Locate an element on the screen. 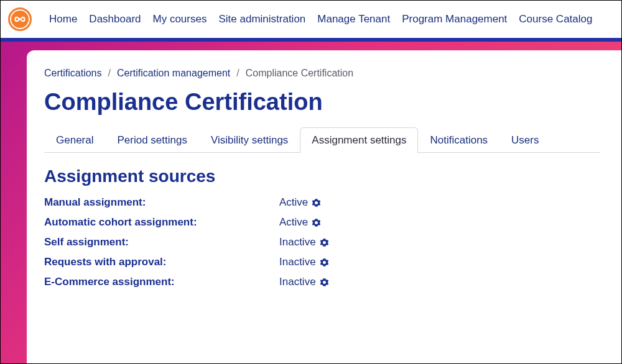 The width and height of the screenshot is (622, 364). source-row-self: Self assignment: Inactive is located at coordinates (322, 242).